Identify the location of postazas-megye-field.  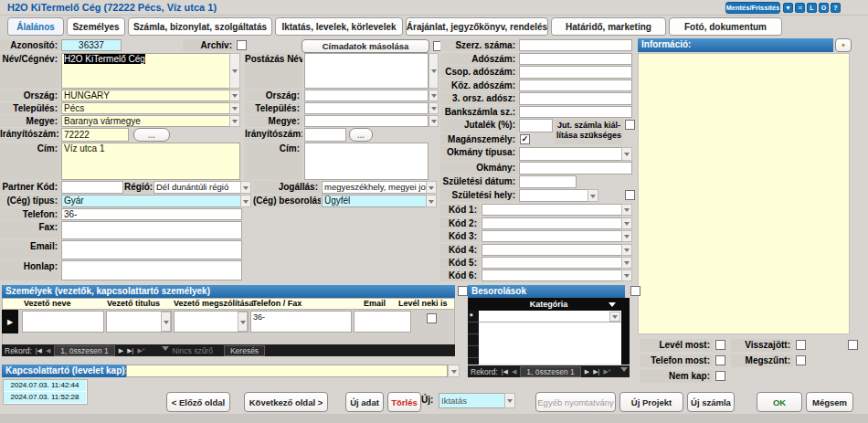
(366, 121).